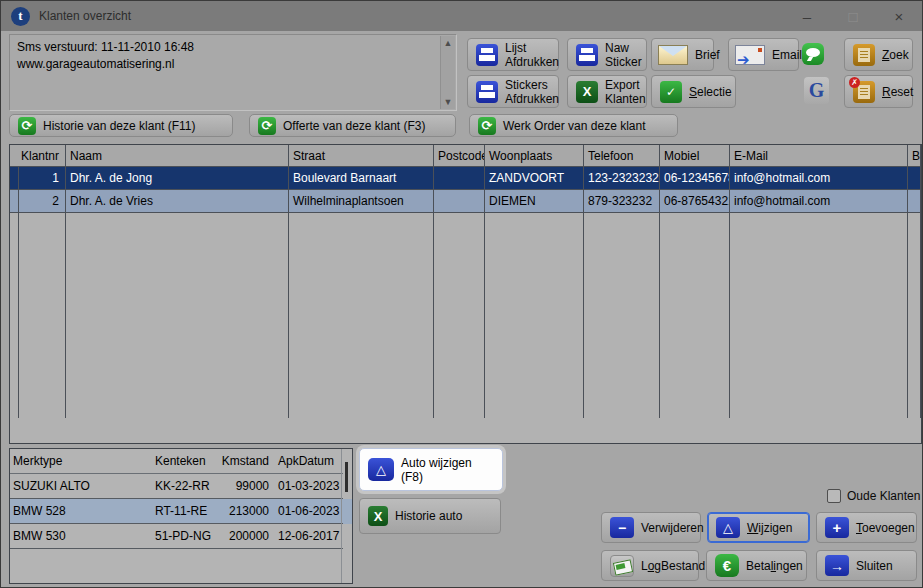  What do you see at coordinates (853, 16) in the screenshot?
I see `window-controls: – □ ×` at bounding box center [853, 16].